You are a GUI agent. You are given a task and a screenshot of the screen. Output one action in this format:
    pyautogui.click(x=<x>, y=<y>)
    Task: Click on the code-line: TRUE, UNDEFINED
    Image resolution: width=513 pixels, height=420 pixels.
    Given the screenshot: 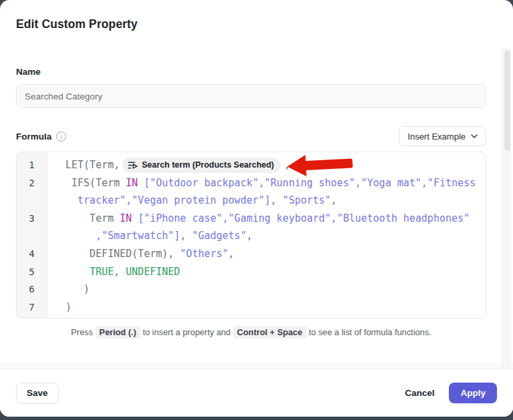 What is the action you would take?
    pyautogui.click(x=273, y=272)
    